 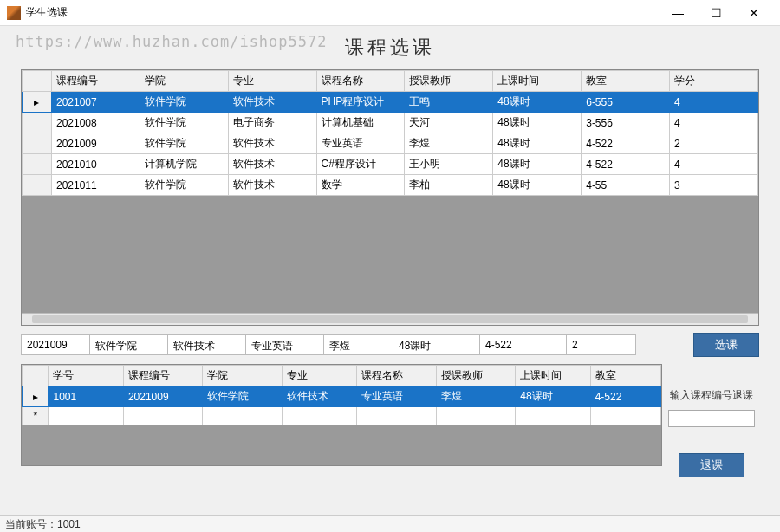 What do you see at coordinates (55, 345) in the screenshot?
I see `selected-course-field: 2021009` at bounding box center [55, 345].